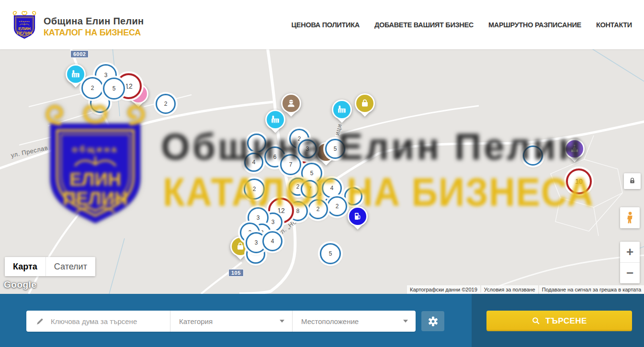  Describe the element at coordinates (462, 25) in the screenshot. I see `main-nav: ЦЕНОВА ПОЛИТИКА ДОБАВЕТЕ ВАШИЯТ БИЗНЕС М…` at that location.